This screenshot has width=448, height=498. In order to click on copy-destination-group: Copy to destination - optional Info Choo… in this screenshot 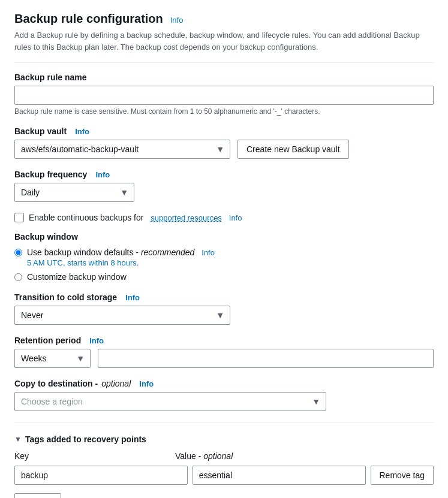, I will do `click(224, 395)`.